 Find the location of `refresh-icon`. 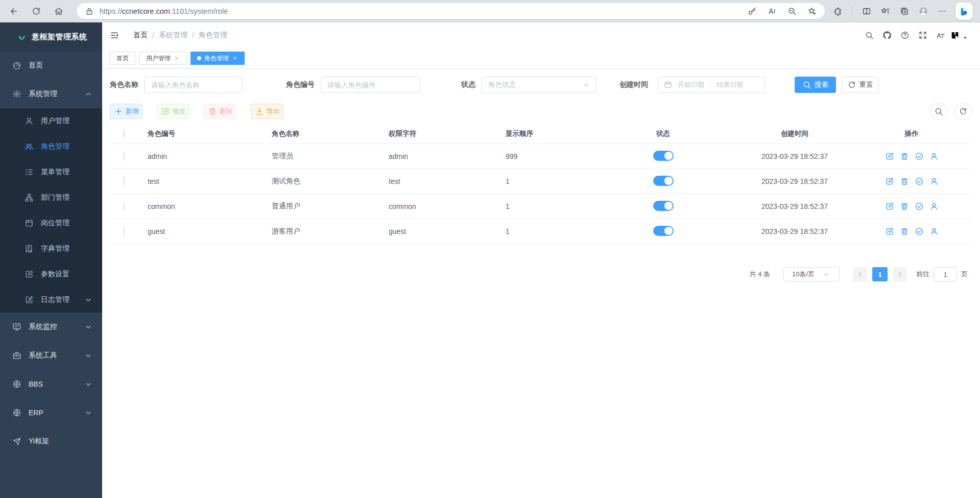

refresh-icon is located at coordinates (36, 11).